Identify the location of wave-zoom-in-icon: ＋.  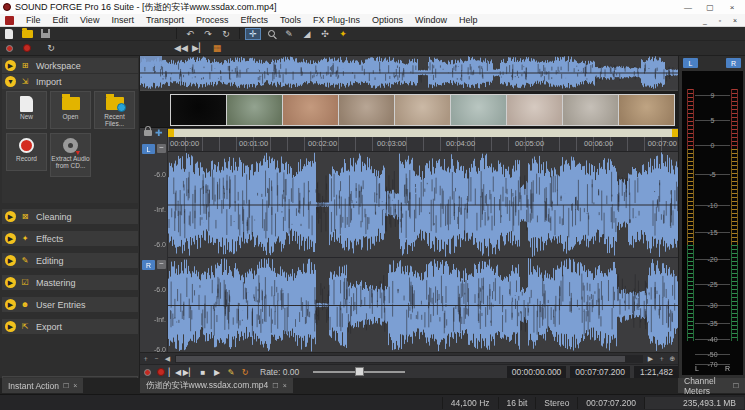
(662, 359).